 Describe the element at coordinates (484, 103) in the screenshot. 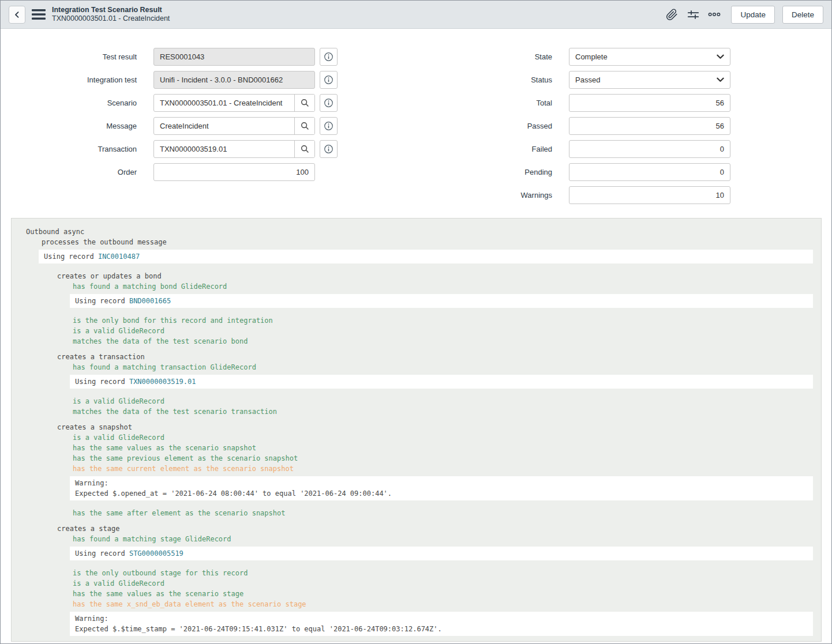

I see `total-label: Total` at that location.